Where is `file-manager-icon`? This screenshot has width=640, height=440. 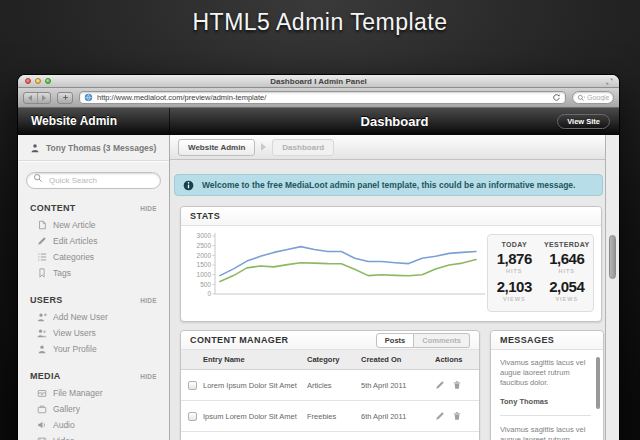
file-manager-icon is located at coordinates (42, 393).